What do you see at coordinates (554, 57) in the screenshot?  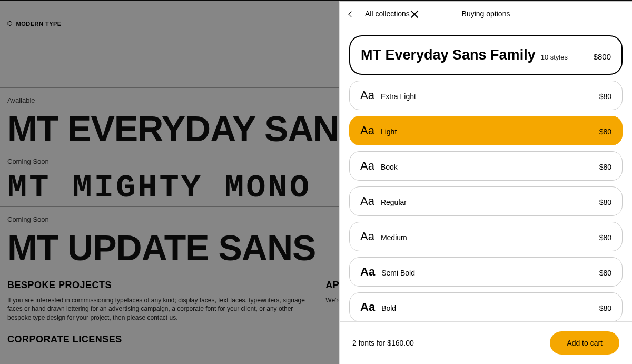 I see `family-style-count: 10 styles` at bounding box center [554, 57].